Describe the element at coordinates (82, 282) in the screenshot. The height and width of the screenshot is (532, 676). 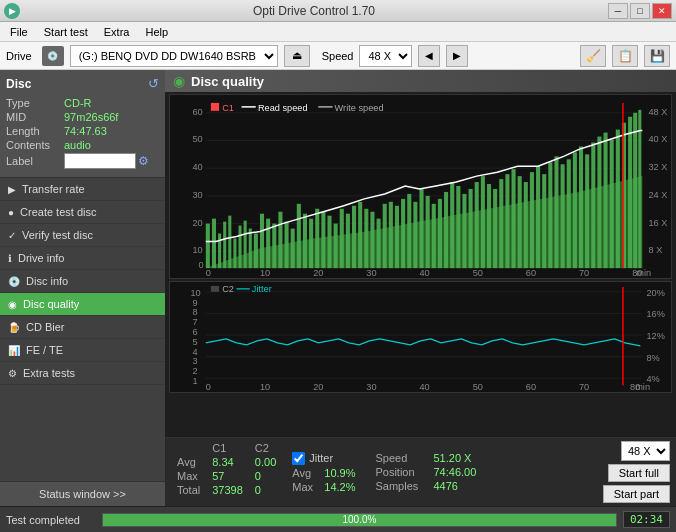
I see `sidebar-item-disc-info: 💿 Disc info` at that location.